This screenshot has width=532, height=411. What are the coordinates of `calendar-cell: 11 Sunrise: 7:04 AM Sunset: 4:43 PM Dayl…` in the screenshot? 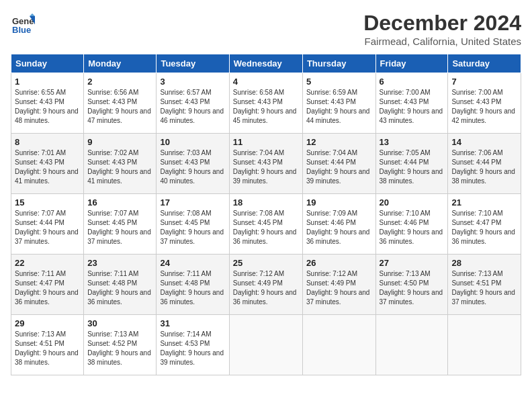 It's located at (266, 164).